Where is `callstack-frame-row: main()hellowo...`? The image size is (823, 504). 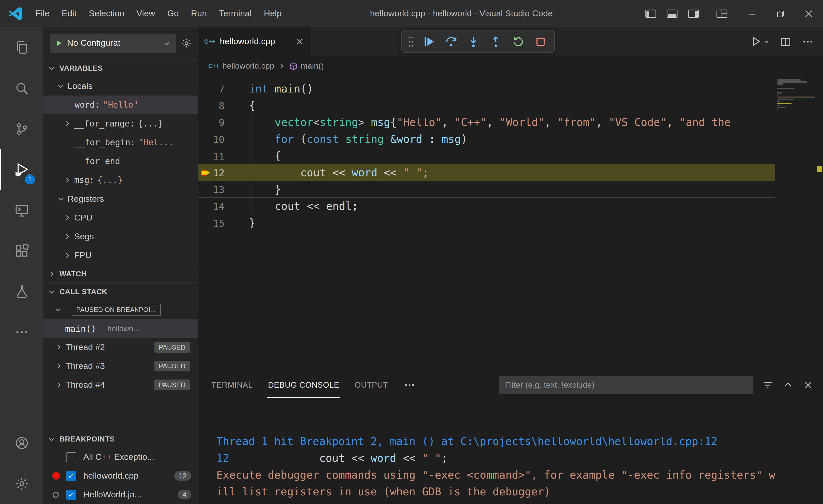 callstack-frame-row: main()hellowo... is located at coordinates (120, 329).